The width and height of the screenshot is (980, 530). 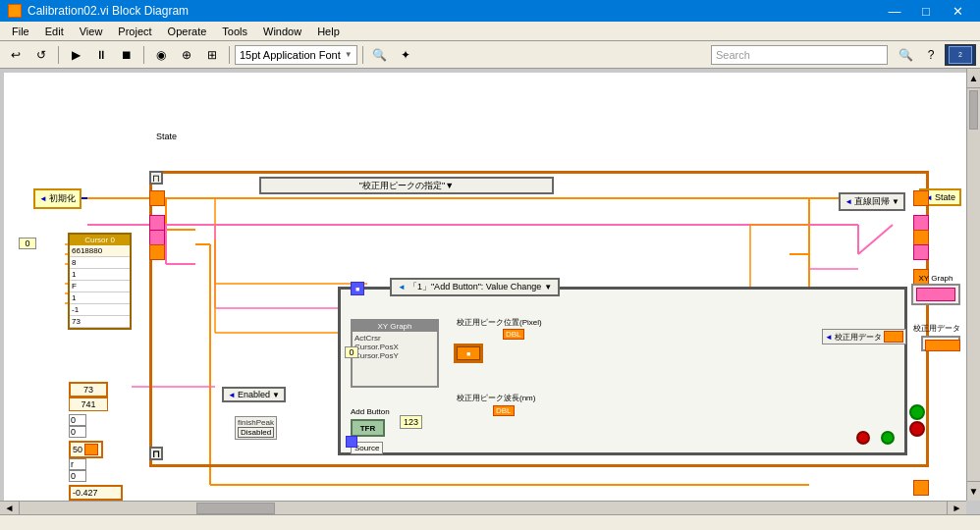 What do you see at coordinates (921, 238) in the screenshot?
I see `term-right-mid2` at bounding box center [921, 238].